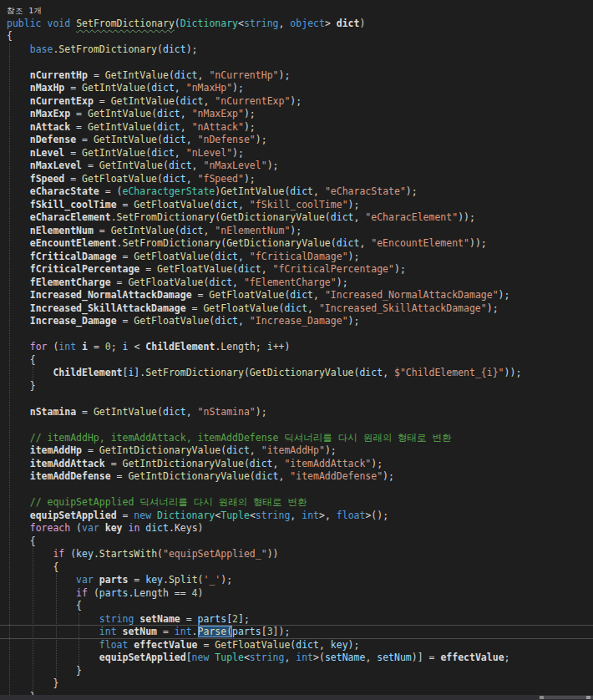  Describe the element at coordinates (300, 283) in the screenshot. I see `code-line: fElementCharge = GetFloatValue(dict, "fE…` at that location.